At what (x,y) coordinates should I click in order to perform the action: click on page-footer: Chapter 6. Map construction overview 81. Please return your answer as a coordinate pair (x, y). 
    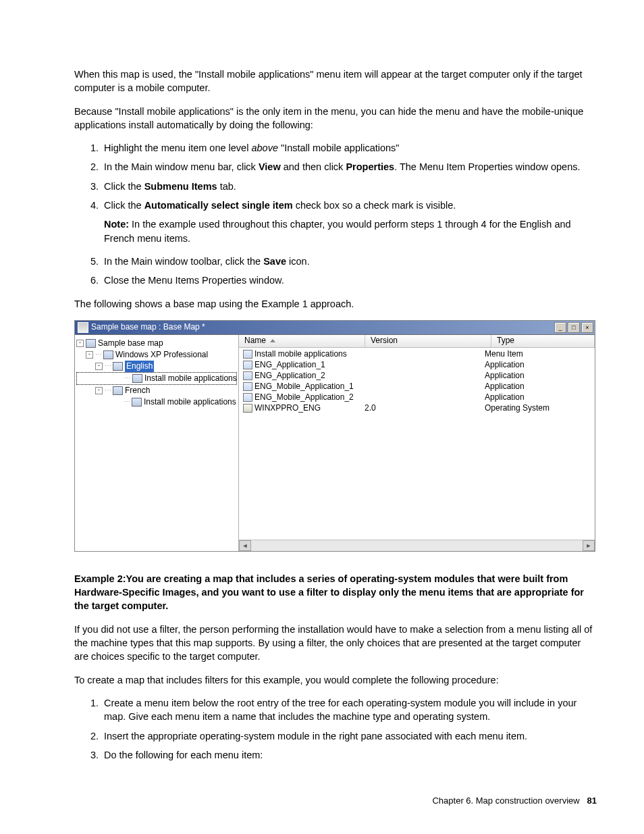
    Looking at the image, I should click on (298, 801).